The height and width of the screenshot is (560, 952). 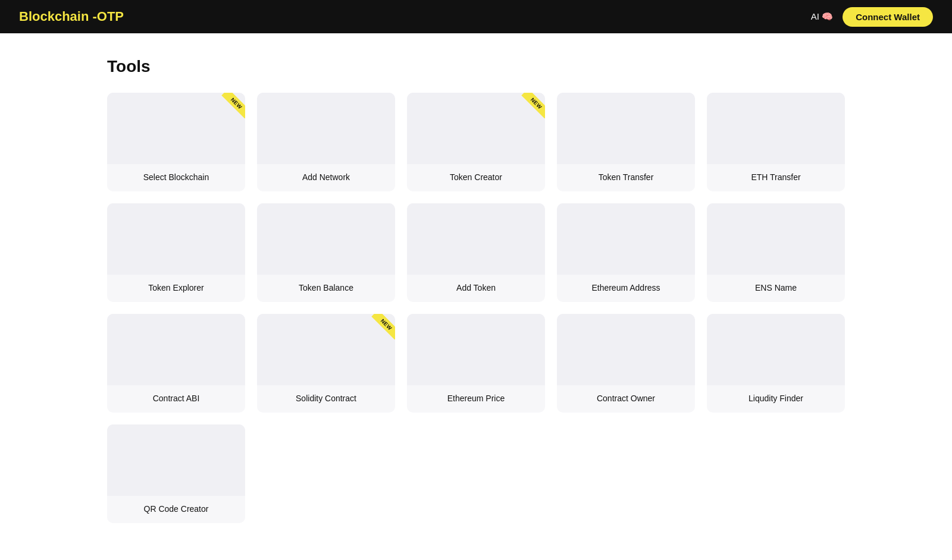 What do you see at coordinates (476, 363) in the screenshot?
I see `tool-card-ethereum-price: Ethereum Price` at bounding box center [476, 363].